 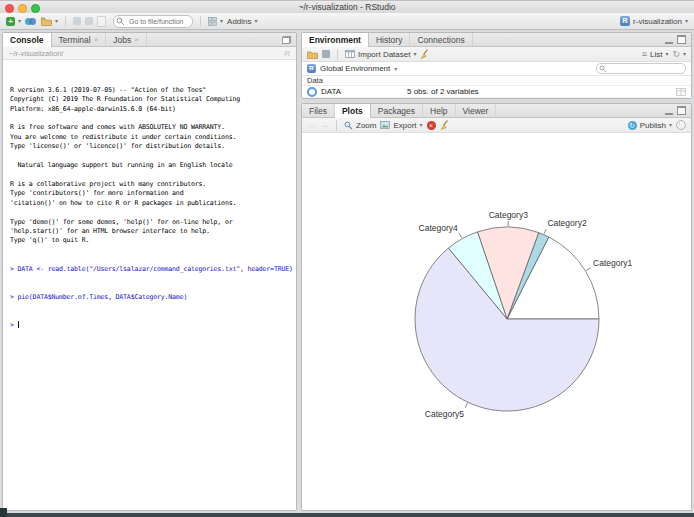 I want to click on pie-label: Category1, so click(x=612, y=263).